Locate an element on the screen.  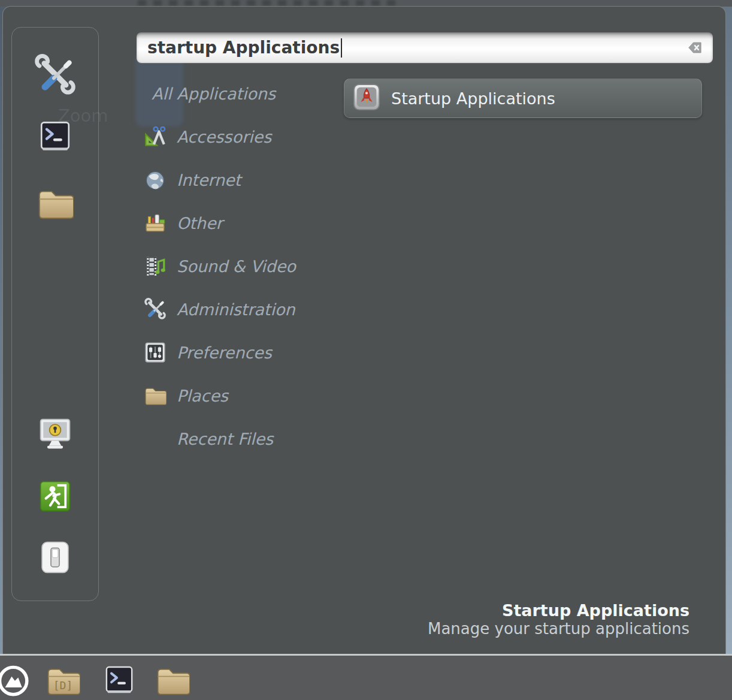
category-other: Other is located at coordinates (242, 223).